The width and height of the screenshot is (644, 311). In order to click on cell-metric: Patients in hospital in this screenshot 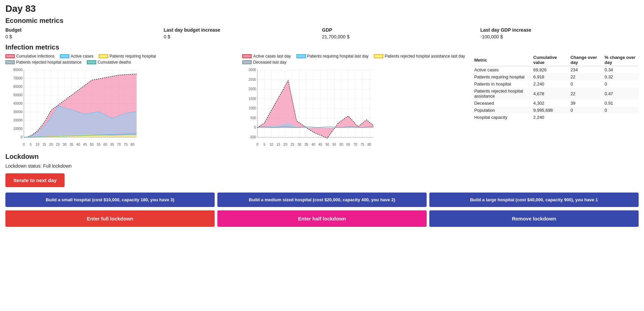, I will do `click(501, 84)`.